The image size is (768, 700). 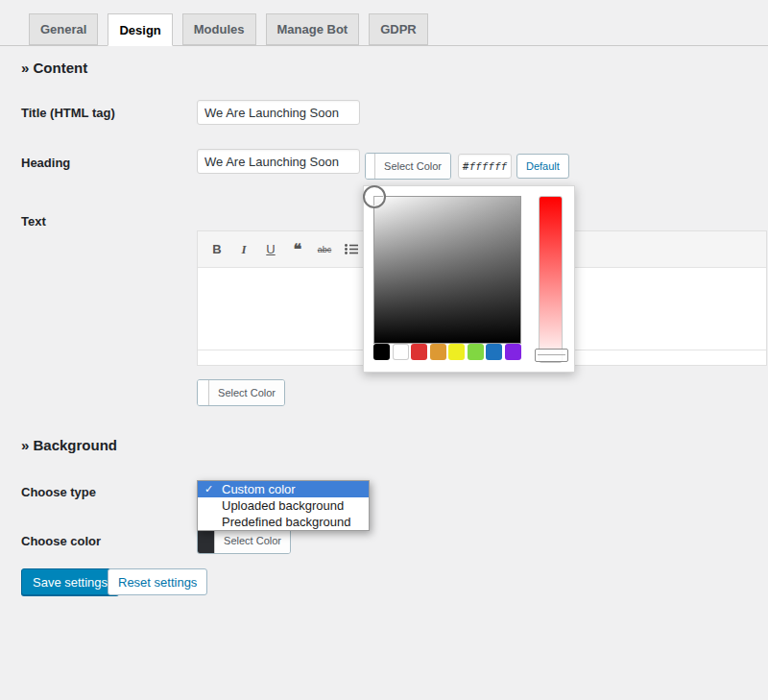 What do you see at coordinates (241, 393) in the screenshot?
I see `text-select-color-button: Select Color` at bounding box center [241, 393].